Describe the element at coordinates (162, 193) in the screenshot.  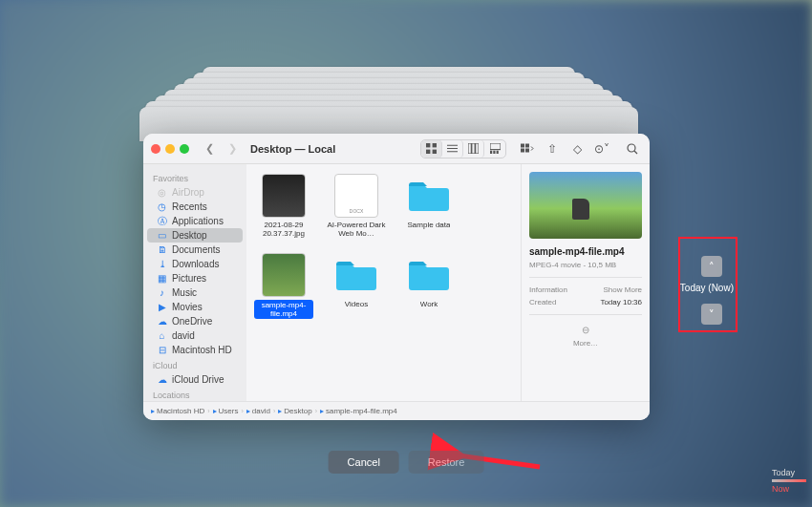
I see `airdrop-icon: ◎` at that location.